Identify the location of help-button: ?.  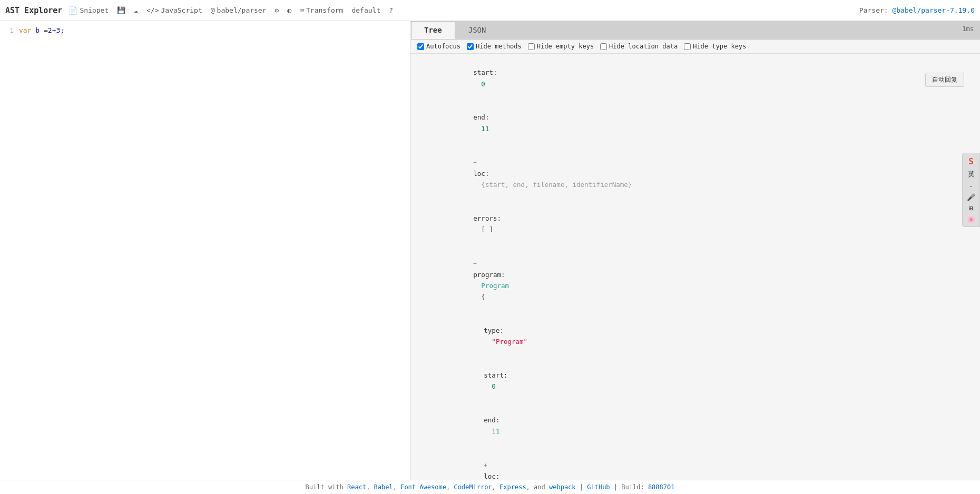
(391, 11).